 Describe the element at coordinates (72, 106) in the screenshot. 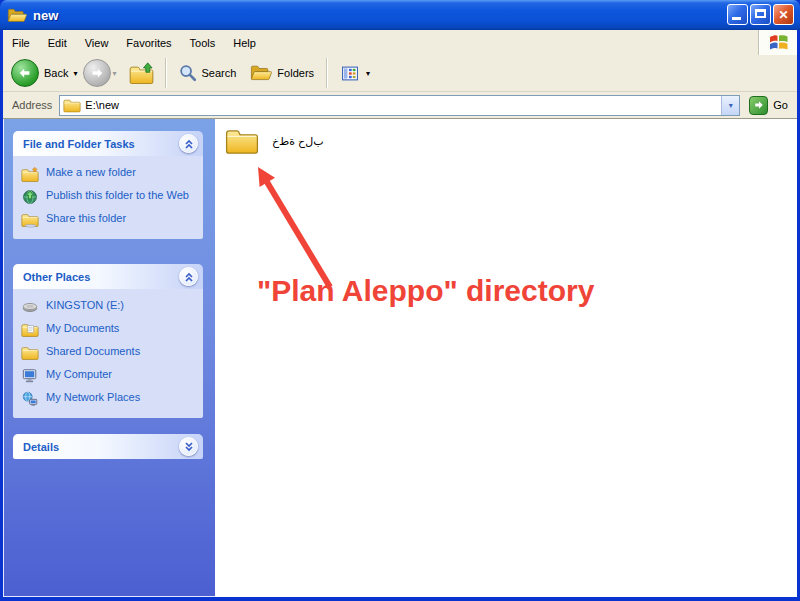

I see `address-folder-icon` at that location.